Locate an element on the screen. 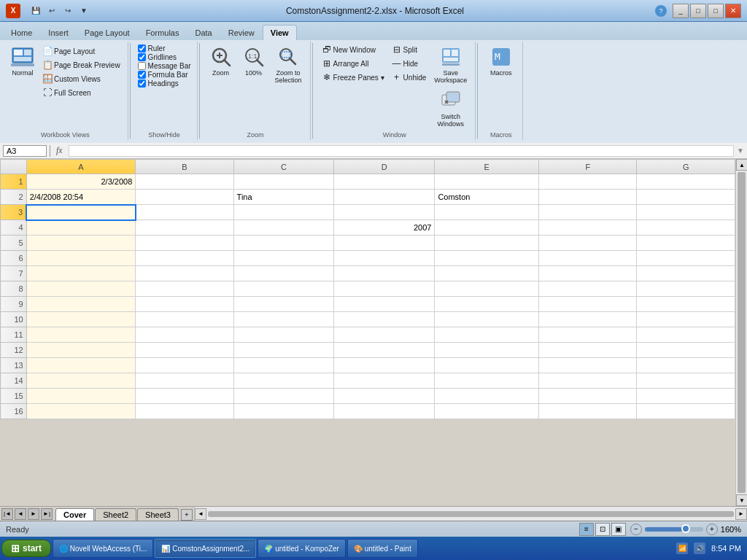 This screenshot has width=747, height=560. cell-A1: 2/3/2008 is located at coordinates (81, 182).